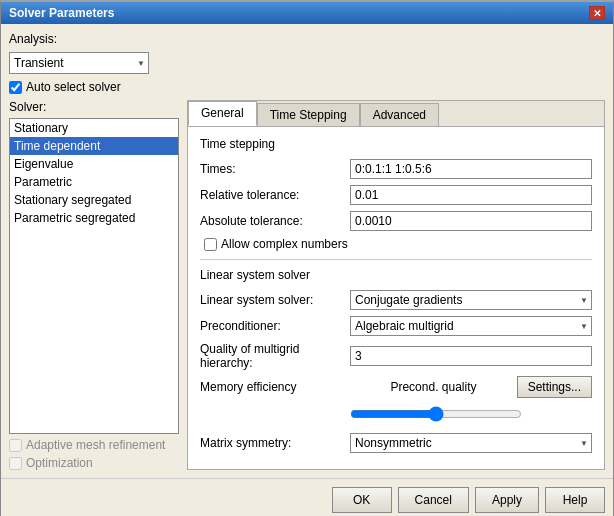 This screenshot has width=614, height=516. Describe the element at coordinates (554, 387) in the screenshot. I see `settings-button: Settings...` at that location.